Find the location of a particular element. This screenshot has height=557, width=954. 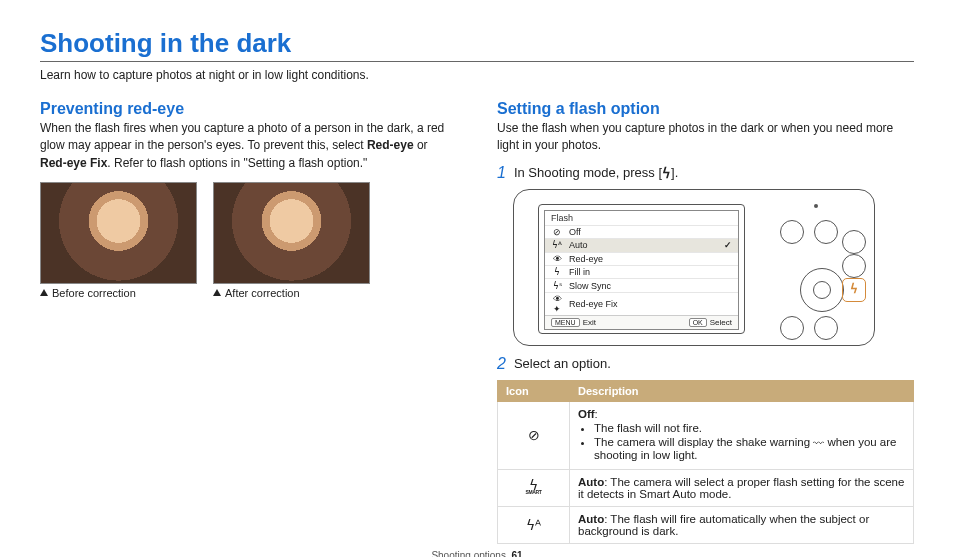

redeye-bold-2: Red-eye Fix is located at coordinates (74, 163).